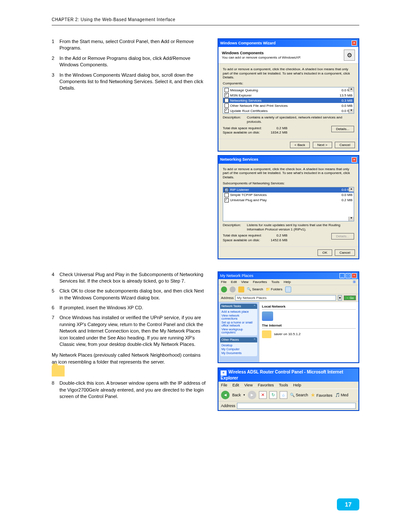 The height and width of the screenshot is (532, 411). What do you see at coordinates (239, 345) in the screenshot?
I see `sidebar-link: Desktop` at bounding box center [239, 345].